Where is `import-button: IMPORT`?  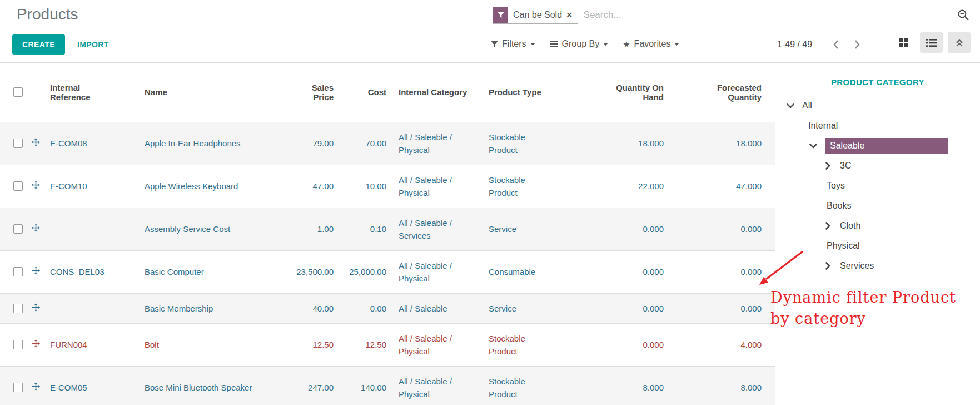 import-button: IMPORT is located at coordinates (93, 45).